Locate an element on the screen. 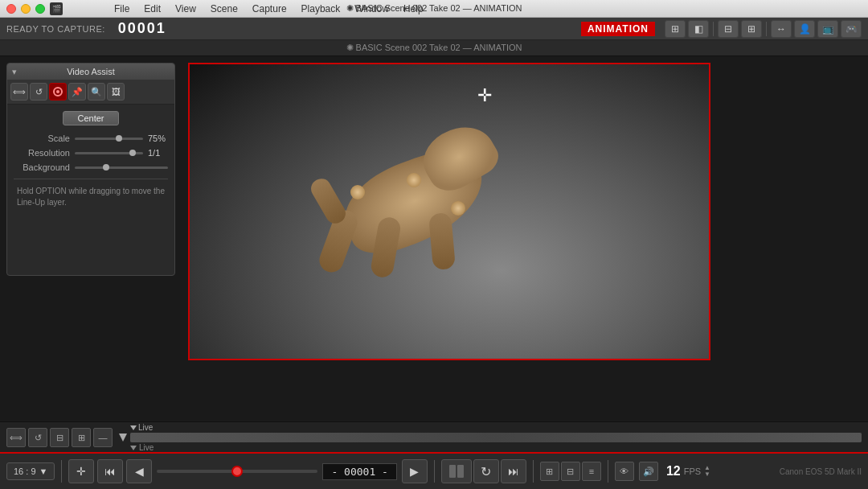  transport-controls: ✛ ⏮ ◀ is located at coordinates (110, 471).